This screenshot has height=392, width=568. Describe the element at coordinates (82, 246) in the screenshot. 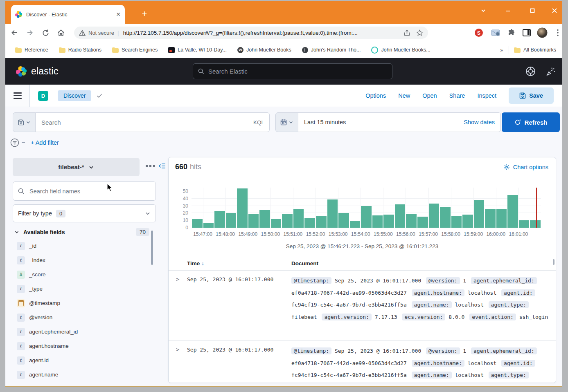

I see `field-item: t_id` at that location.